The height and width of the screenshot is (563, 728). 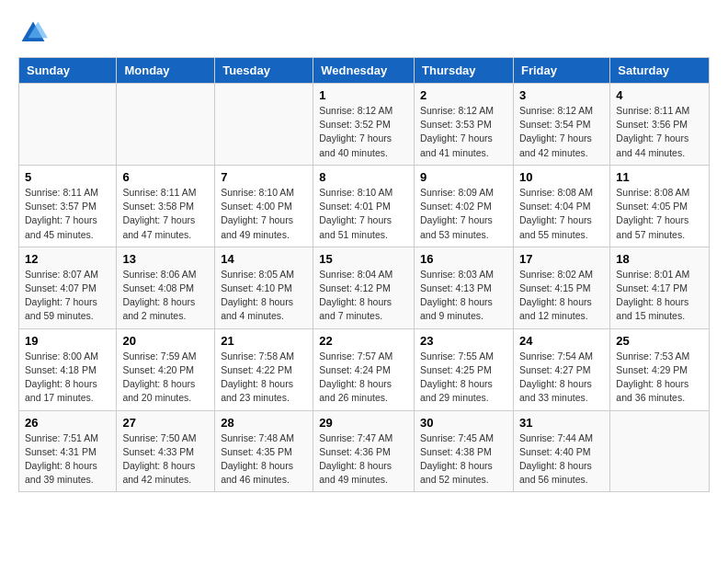 I want to click on calendar-cell: 12Sunrise: 8:07 AM Sunset: 4:07 PM Dayli…, so click(x=68, y=287).